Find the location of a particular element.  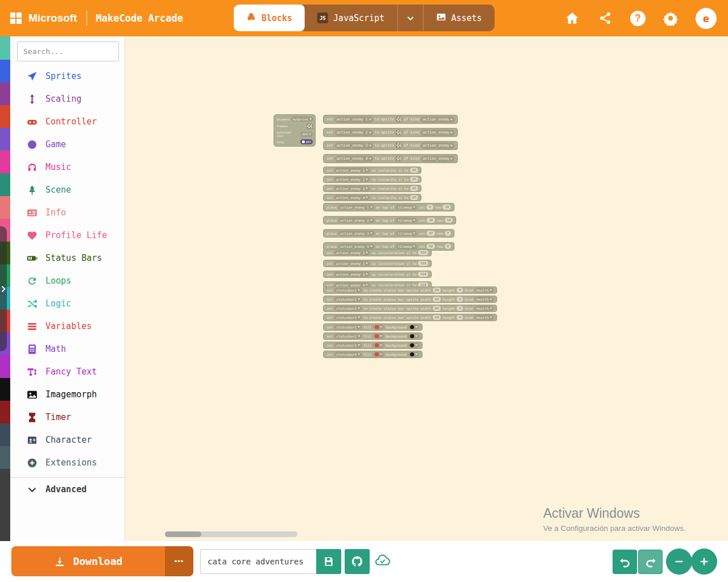

place-on-tilemap-block: placeaction_enemy 1on top oftilemapcol4r… is located at coordinates (389, 207).